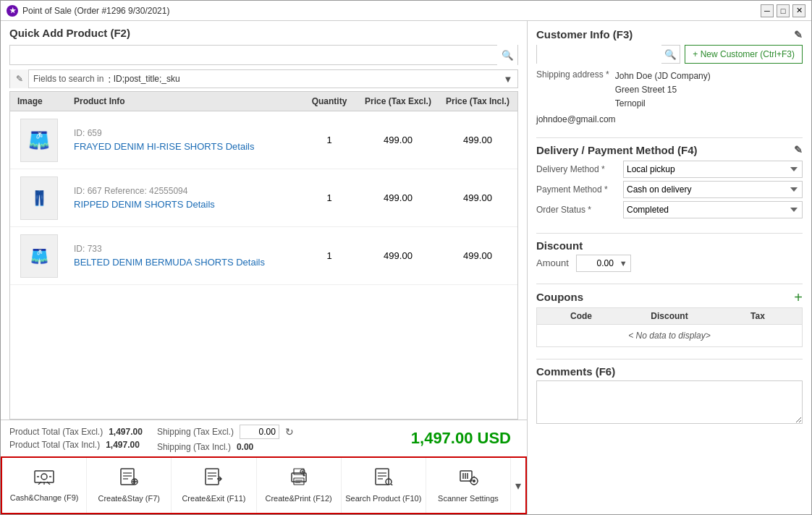 The width and height of the screenshot is (812, 515). I want to click on product-image: 🩳, so click(39, 256).